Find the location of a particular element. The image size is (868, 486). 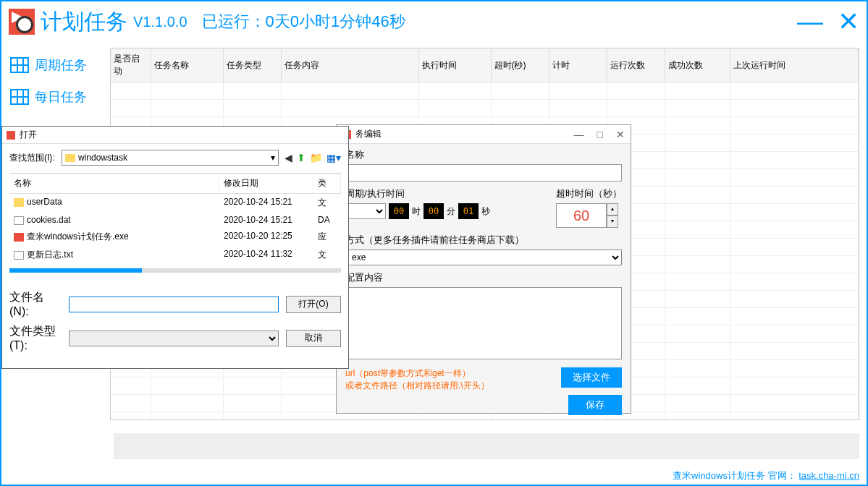

col-name: 名称 is located at coordinates (114, 184).